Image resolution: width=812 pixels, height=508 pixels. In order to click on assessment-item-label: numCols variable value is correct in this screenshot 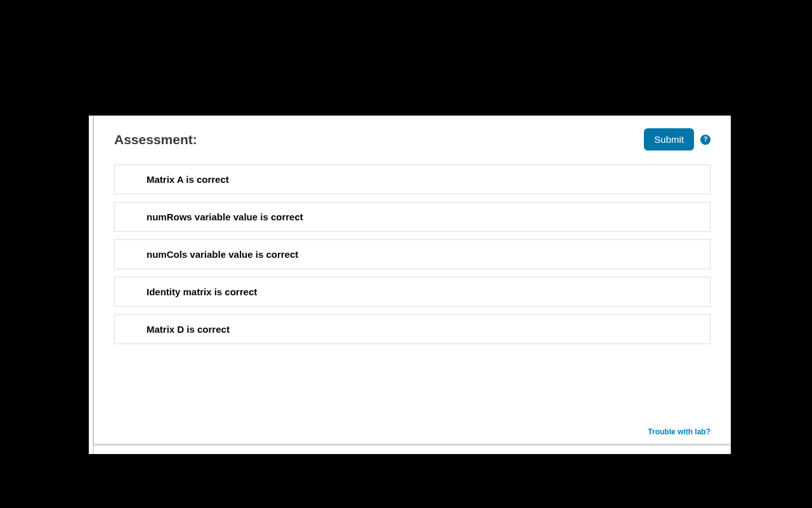, I will do `click(222, 254)`.